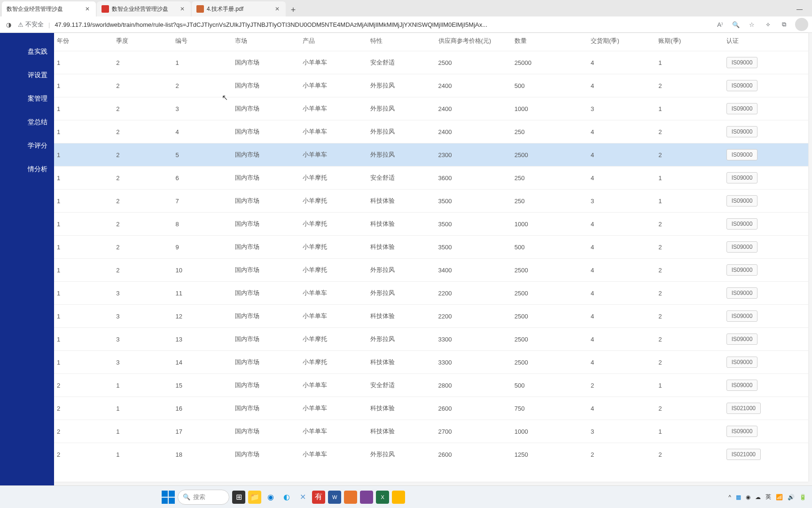 This screenshot has width=812, height=508. I want to click on sidebar-item-score: 学评分, so click(27, 146).